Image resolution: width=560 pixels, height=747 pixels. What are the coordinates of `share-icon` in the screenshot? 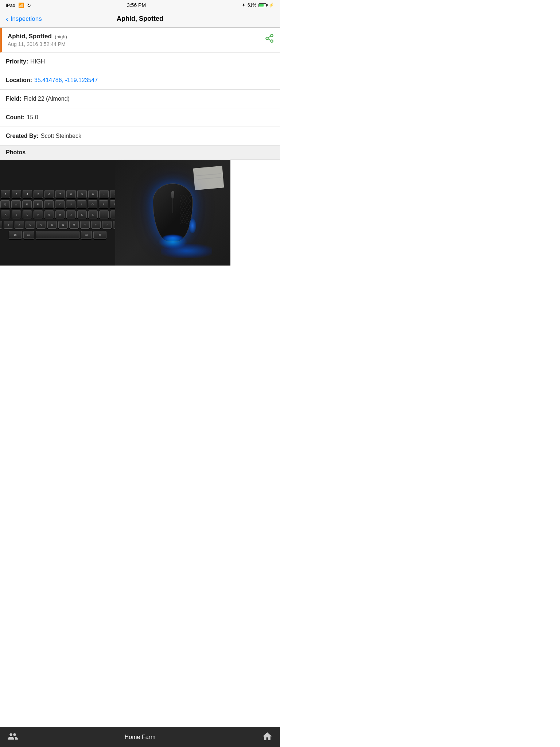 It's located at (269, 38).